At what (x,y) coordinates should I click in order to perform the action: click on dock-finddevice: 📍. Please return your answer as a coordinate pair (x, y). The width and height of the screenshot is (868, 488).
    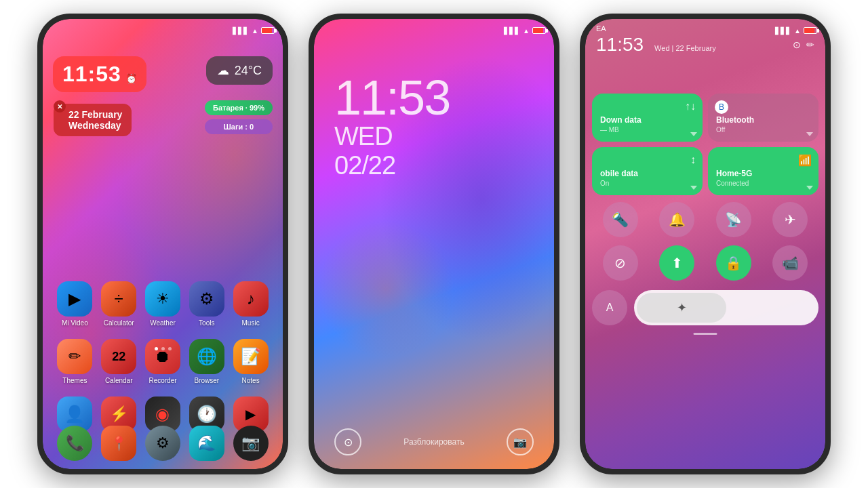
    Looking at the image, I should click on (119, 443).